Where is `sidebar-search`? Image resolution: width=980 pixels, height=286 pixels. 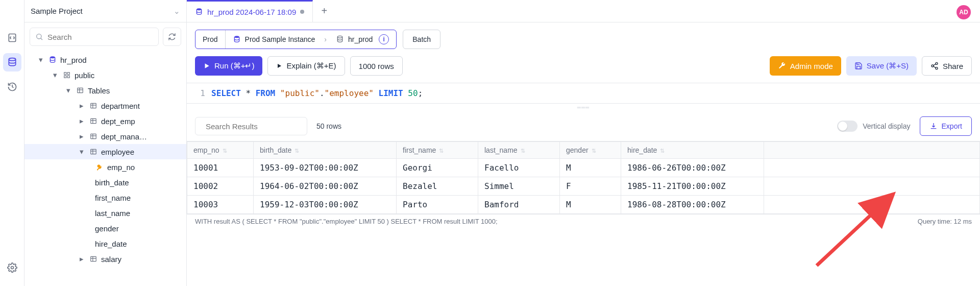 sidebar-search is located at coordinates (94, 37).